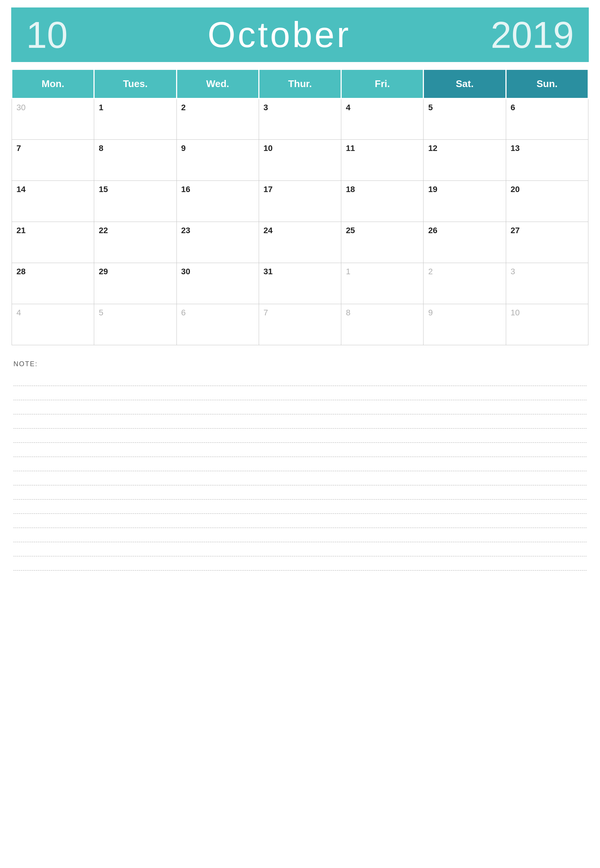  Describe the element at coordinates (217, 243) in the screenshot. I see `calendar-cell: 23` at that location.